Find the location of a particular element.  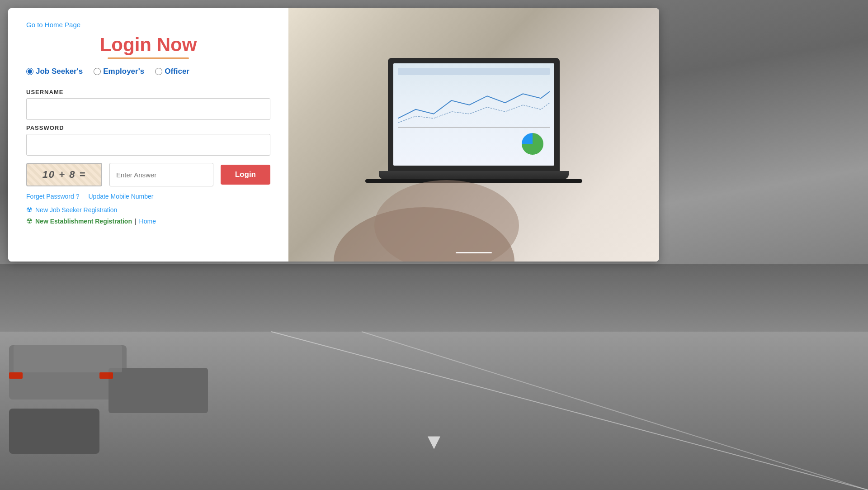

scroll-down-arrow: ▼ is located at coordinates (434, 442).